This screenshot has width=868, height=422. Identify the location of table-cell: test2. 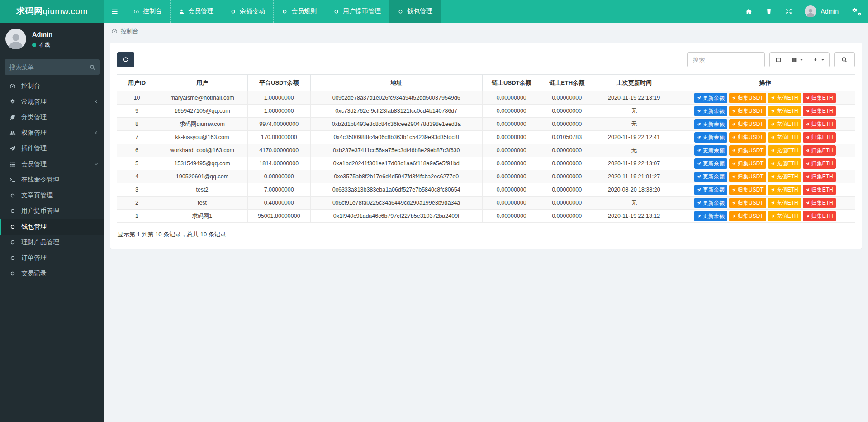
(203, 190).